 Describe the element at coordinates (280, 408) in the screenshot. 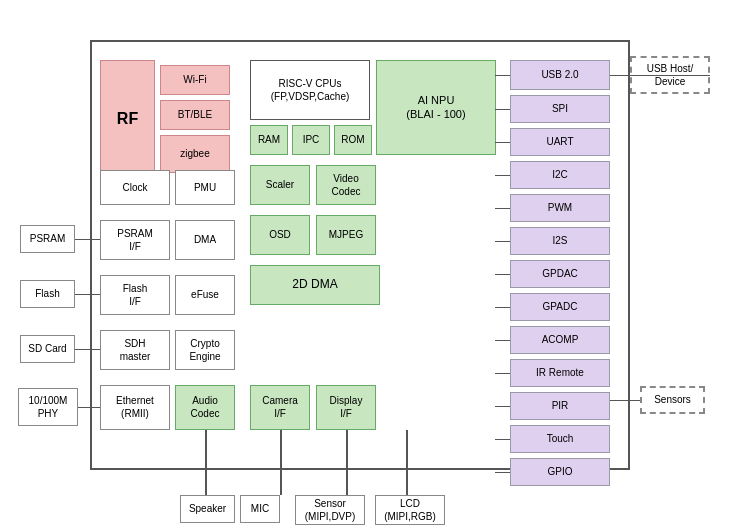

I see `camera-if-block: Camera I/F` at that location.